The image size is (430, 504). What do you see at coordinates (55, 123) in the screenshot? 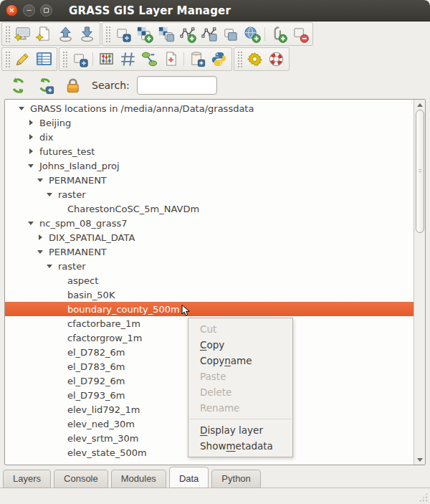
I see `tree-item-label: Beijing` at bounding box center [55, 123].